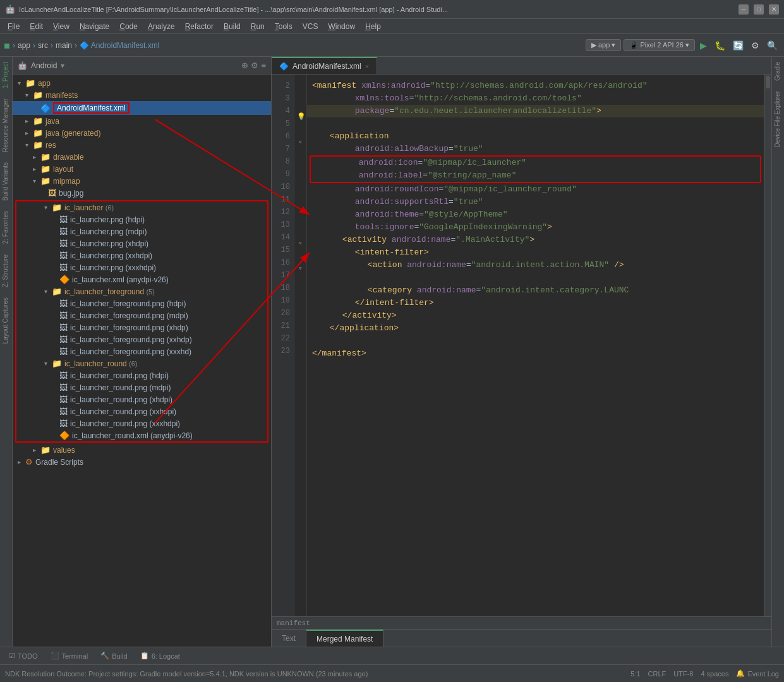 Image resolution: width=784 pixels, height=682 pixels. I want to click on tree-item-ic-launcher-xxxhdpi: ▸ 🖼 ic_launcher.png (xxxhdpi), so click(142, 268).